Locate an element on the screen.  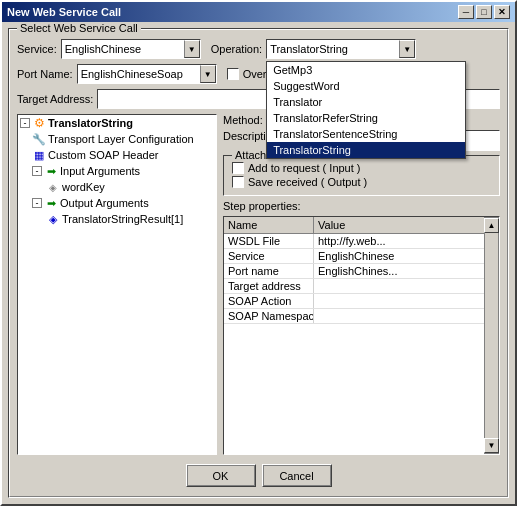
scroll-up-arrow: ▲ is located at coordinates (492, 226).